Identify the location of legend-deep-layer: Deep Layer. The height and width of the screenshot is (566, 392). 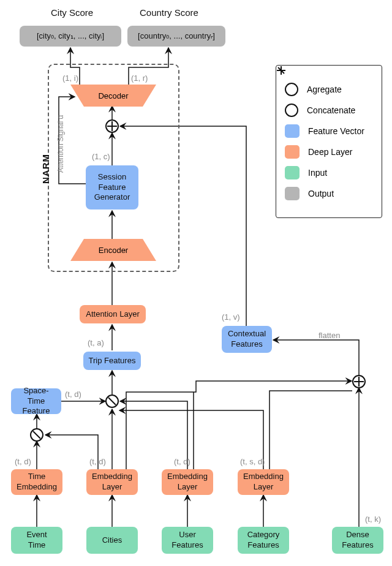
(329, 152).